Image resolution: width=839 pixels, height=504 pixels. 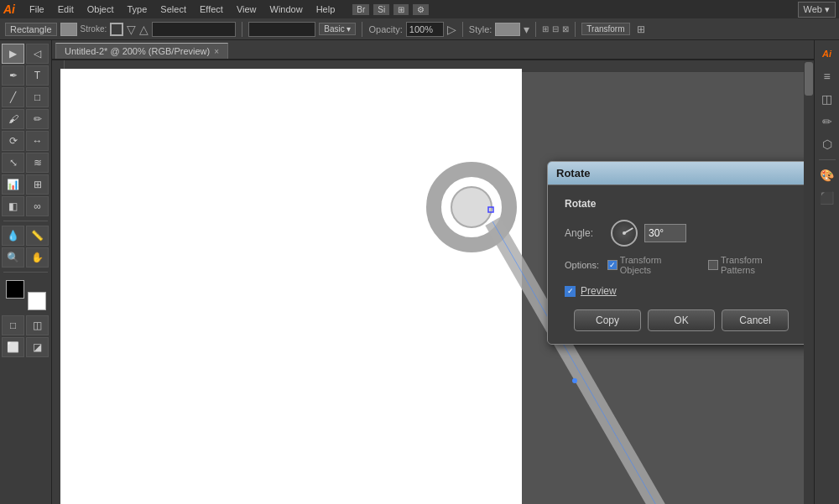 What do you see at coordinates (361, 10) in the screenshot?
I see `bridge-btn: Br` at bounding box center [361, 10].